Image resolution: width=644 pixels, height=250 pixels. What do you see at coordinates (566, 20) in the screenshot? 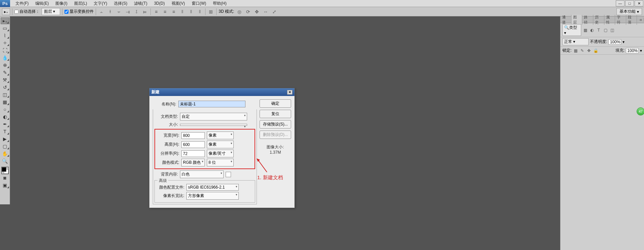
I see `tab-channels: 通道` at bounding box center [566, 20].